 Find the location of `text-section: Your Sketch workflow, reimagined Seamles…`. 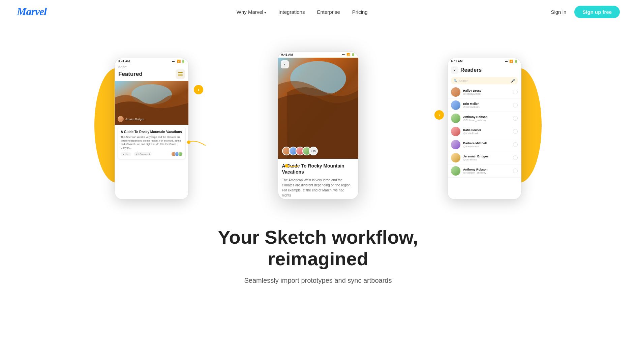

text-section: Your Sketch workflow, reimagined Seamles… is located at coordinates (318, 252).